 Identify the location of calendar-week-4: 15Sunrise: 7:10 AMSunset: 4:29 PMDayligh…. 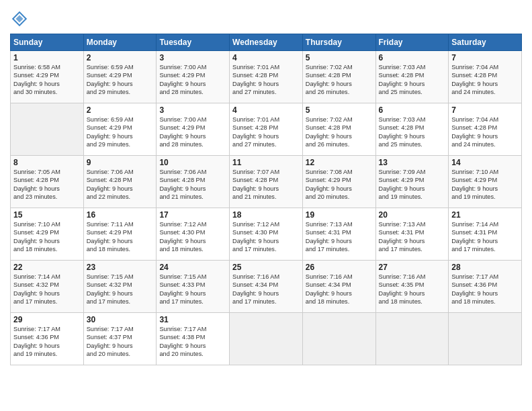
(266, 234).